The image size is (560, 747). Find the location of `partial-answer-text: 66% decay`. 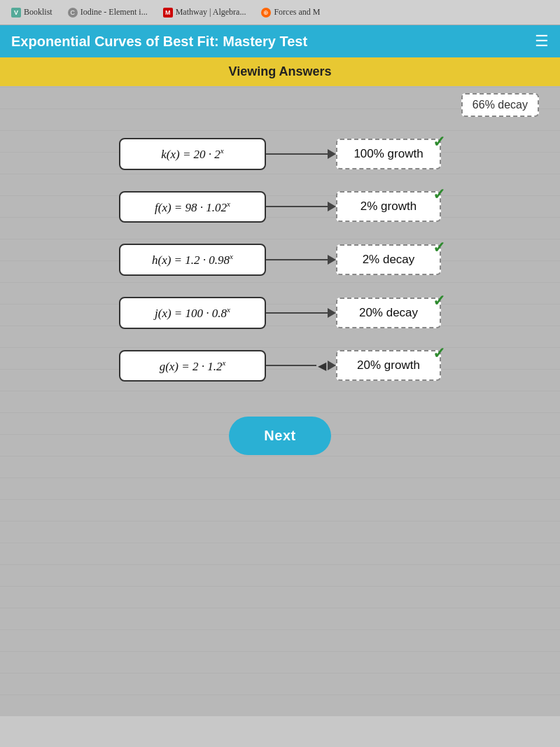

partial-answer-text: 66% decay is located at coordinates (500, 105).